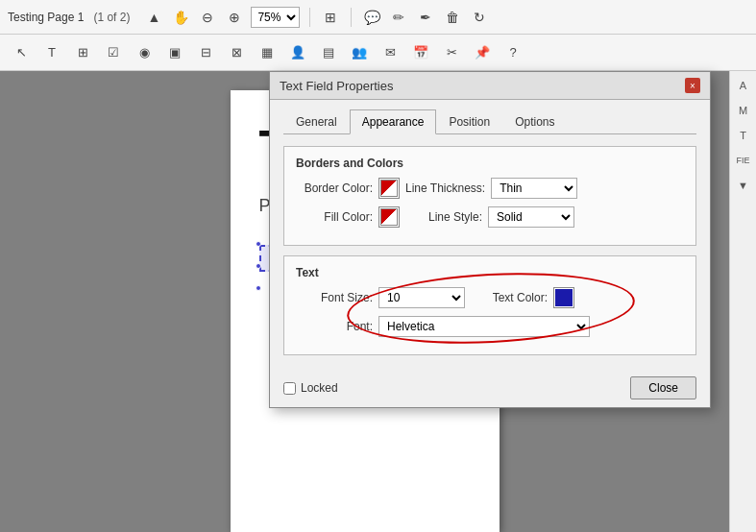 The height and width of the screenshot is (532, 756). I want to click on border-color-label: Border Color:, so click(334, 188).